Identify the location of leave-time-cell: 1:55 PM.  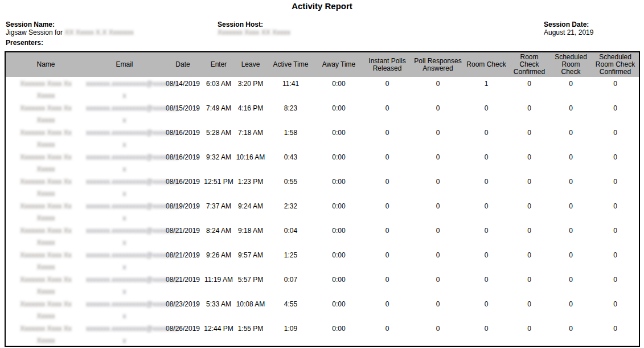
(251, 334).